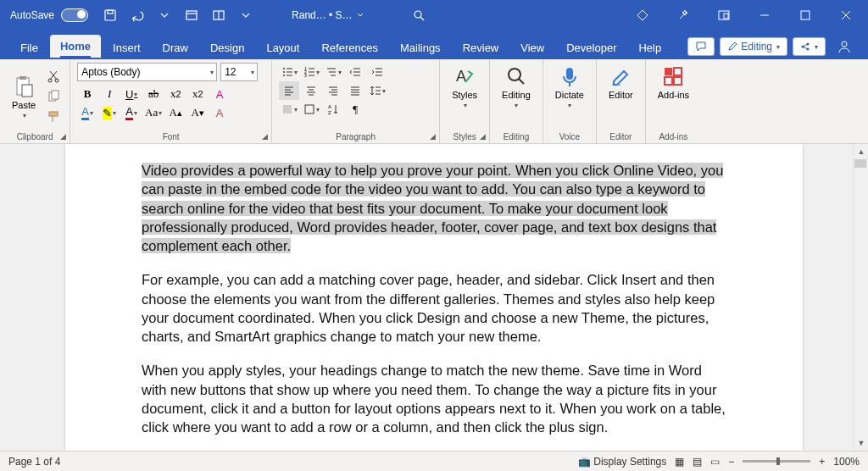 The width and height of the screenshot is (868, 471). What do you see at coordinates (805, 15) in the screenshot?
I see `maximize-icon` at bounding box center [805, 15].